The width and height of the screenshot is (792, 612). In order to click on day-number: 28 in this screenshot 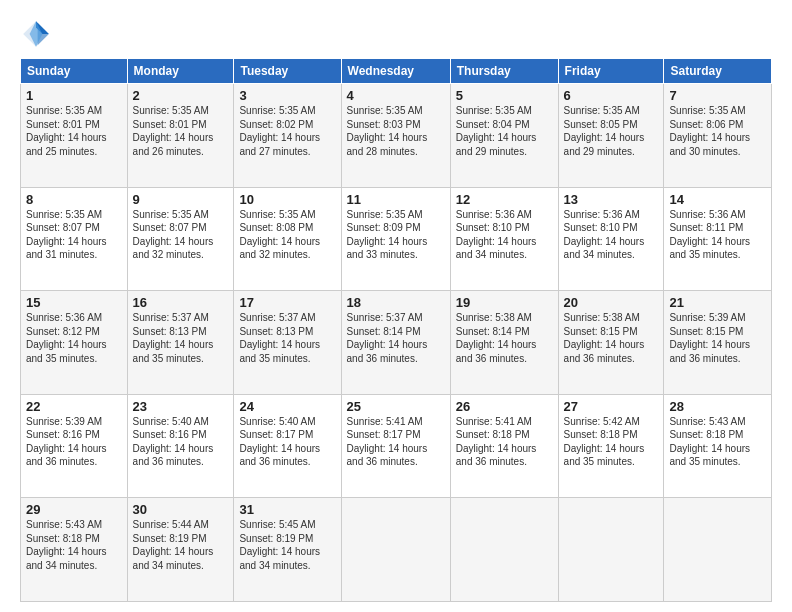, I will do `click(718, 406)`.